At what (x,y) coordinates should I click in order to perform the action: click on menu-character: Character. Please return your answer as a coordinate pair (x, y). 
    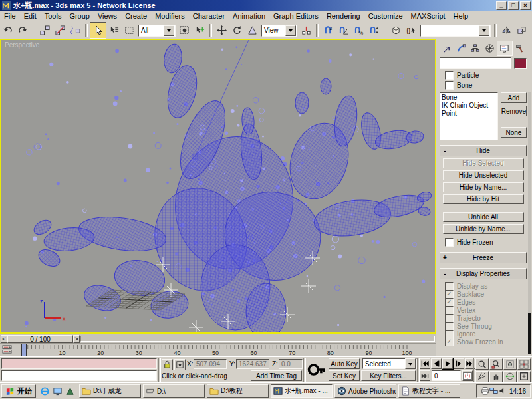
    Looking at the image, I should click on (209, 16).